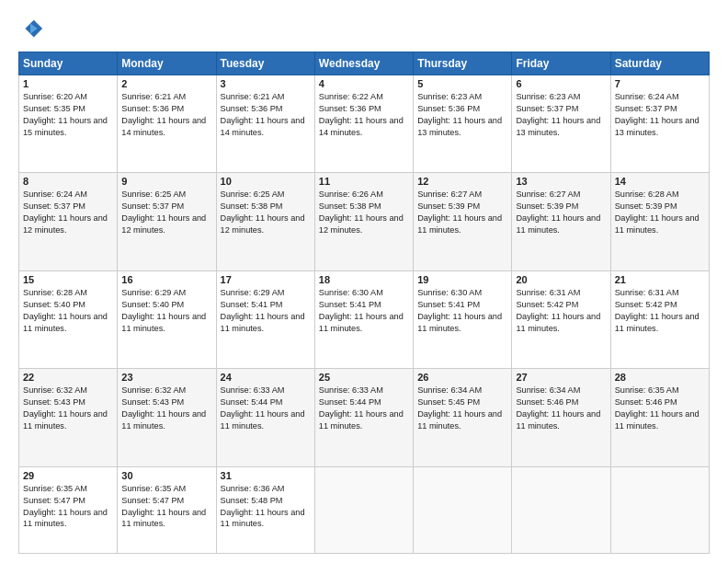  I want to click on day-number: 24, so click(266, 377).